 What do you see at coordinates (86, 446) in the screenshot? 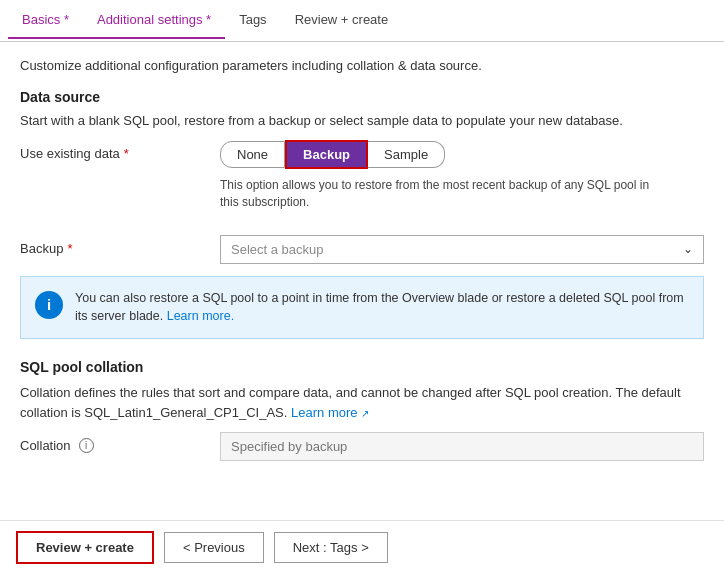
I see `collation-info-icon: i` at bounding box center [86, 446].